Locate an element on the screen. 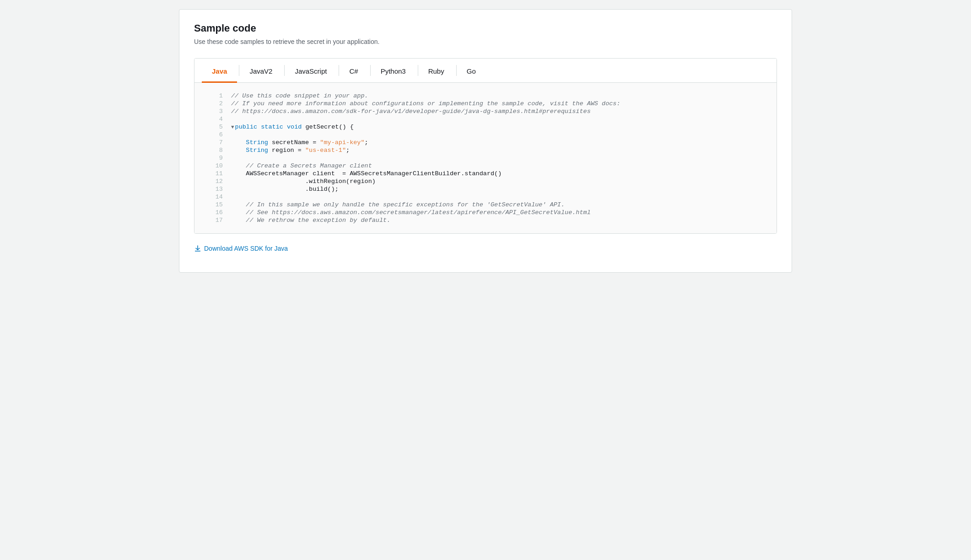 The image size is (971, 560). download-link: Download AWS SDK for Java is located at coordinates (241, 248).